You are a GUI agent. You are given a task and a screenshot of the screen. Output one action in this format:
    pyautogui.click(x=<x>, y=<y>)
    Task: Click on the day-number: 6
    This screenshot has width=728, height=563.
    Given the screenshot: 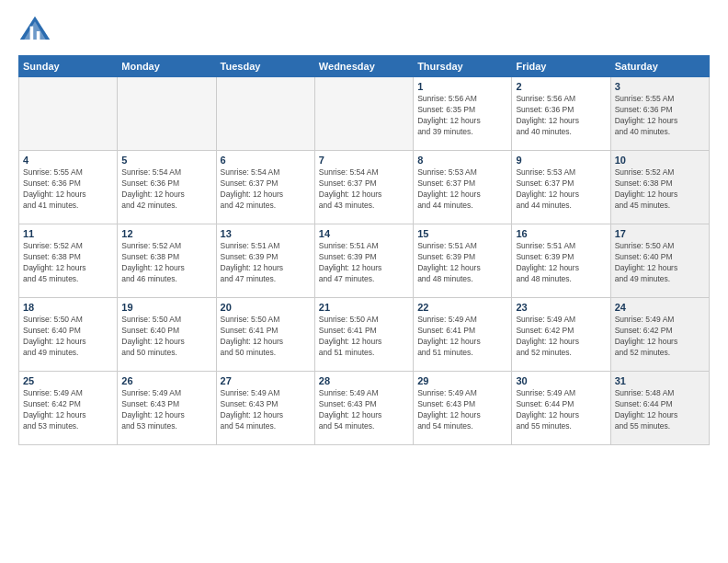 What is the action you would take?
    pyautogui.click(x=266, y=160)
    